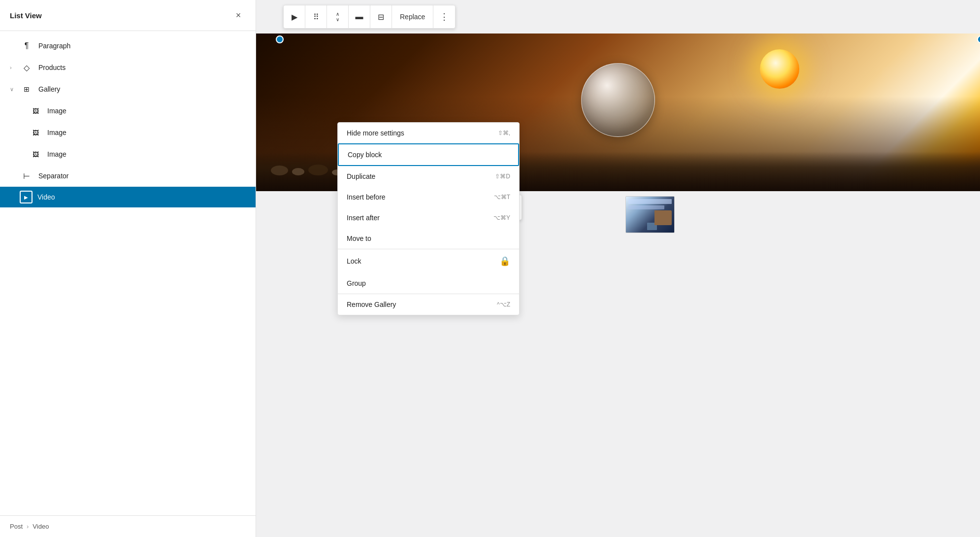  What do you see at coordinates (128, 197) in the screenshot?
I see `sidebar-item-video: ▶ Video` at bounding box center [128, 197].